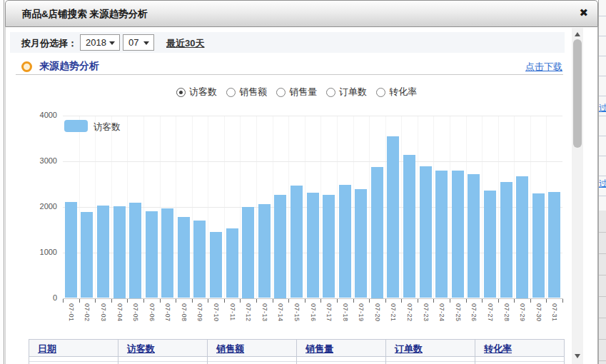  What do you see at coordinates (320, 349) in the screenshot?
I see `table-header-销售量: 销售量` at bounding box center [320, 349].